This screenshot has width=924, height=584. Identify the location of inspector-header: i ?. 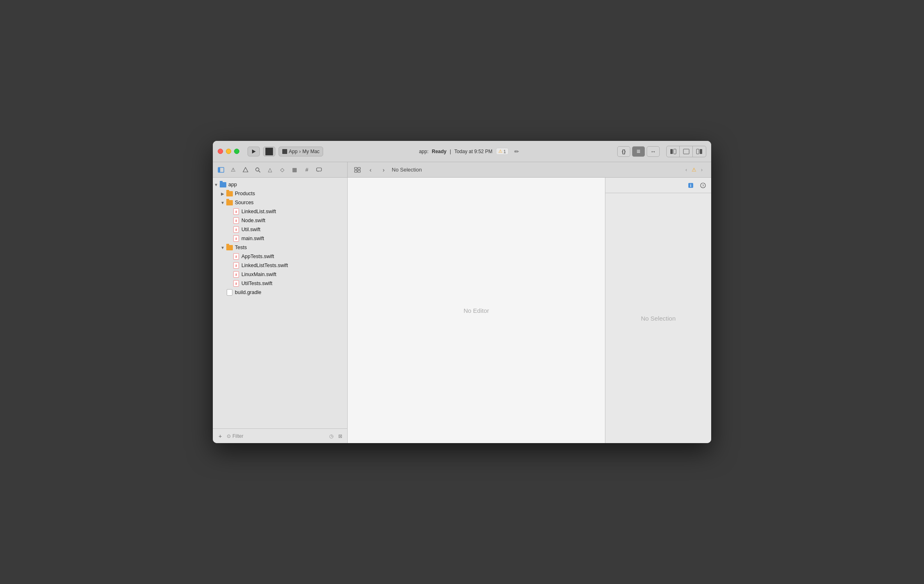
(658, 185).